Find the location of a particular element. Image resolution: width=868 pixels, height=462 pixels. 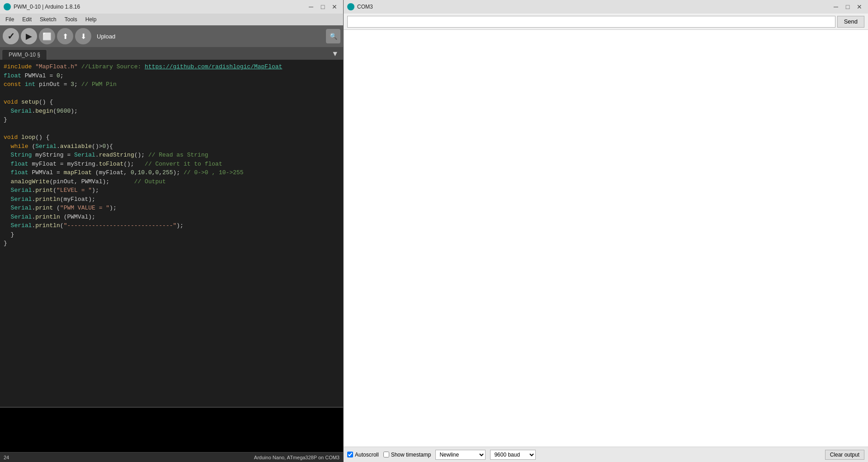

serial-monitor-button: 🔍 is located at coordinates (333, 36).